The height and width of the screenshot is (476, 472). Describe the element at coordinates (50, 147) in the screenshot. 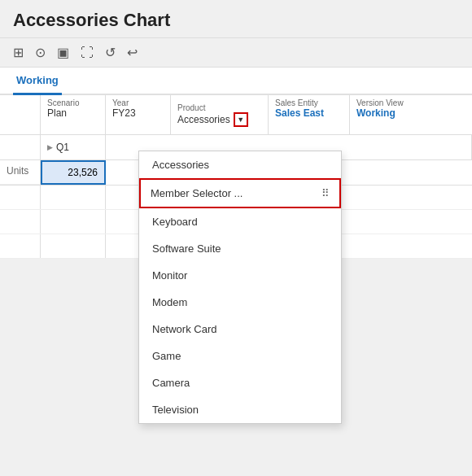

I see `q1-triangle: ▶` at that location.